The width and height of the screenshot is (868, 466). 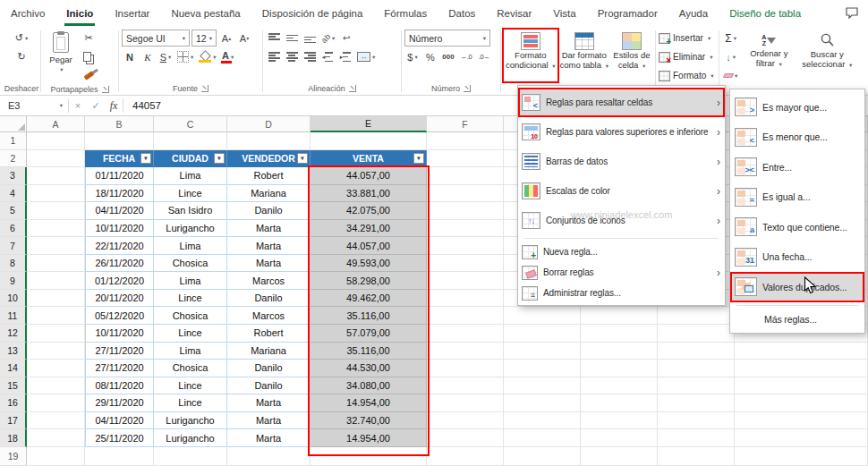 I want to click on formula-input: 44057, so click(x=147, y=106).